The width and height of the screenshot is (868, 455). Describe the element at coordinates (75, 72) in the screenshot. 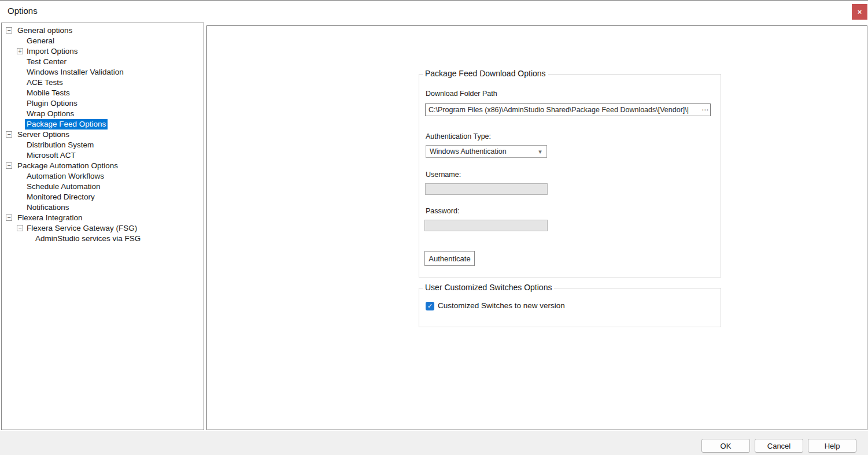

I see `tree-item-label: Windows Installer Validation` at that location.